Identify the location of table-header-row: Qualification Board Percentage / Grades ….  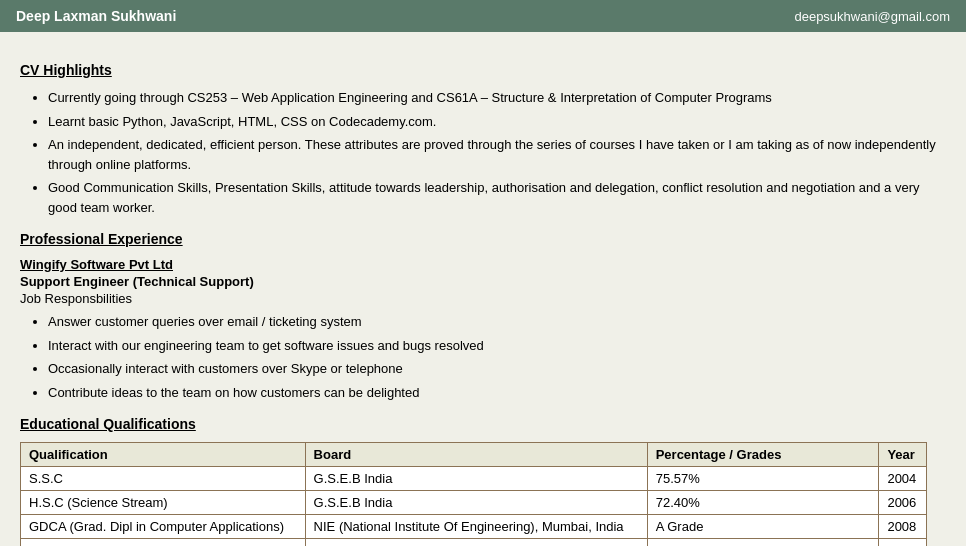
(474, 455).